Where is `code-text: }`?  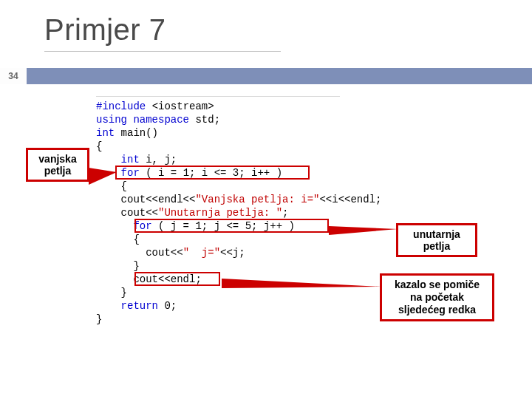
code-text: } is located at coordinates (266, 266).